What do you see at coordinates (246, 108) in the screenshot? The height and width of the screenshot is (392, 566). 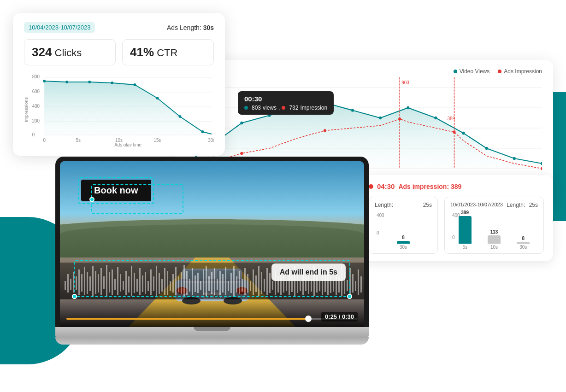 I see `tooltip-views-dot` at bounding box center [246, 108].